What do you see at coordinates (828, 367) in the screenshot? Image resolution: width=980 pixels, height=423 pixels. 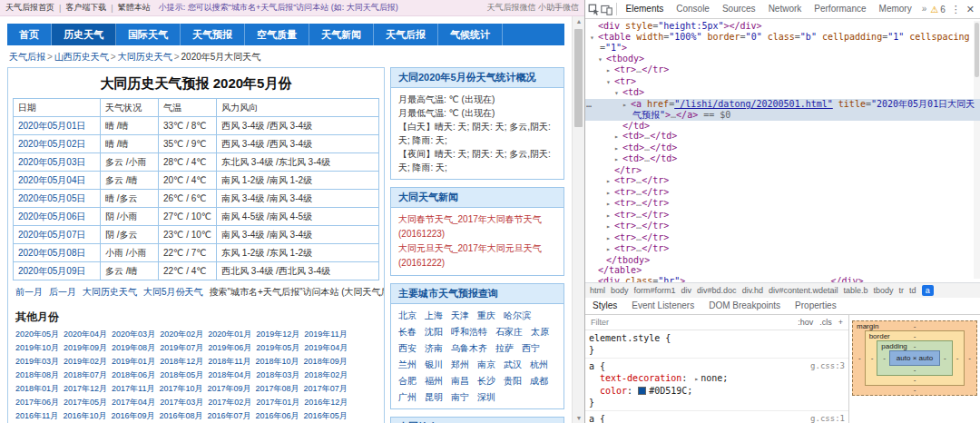 I see `stylesheet-source-link: g.css:3` at bounding box center [828, 367].